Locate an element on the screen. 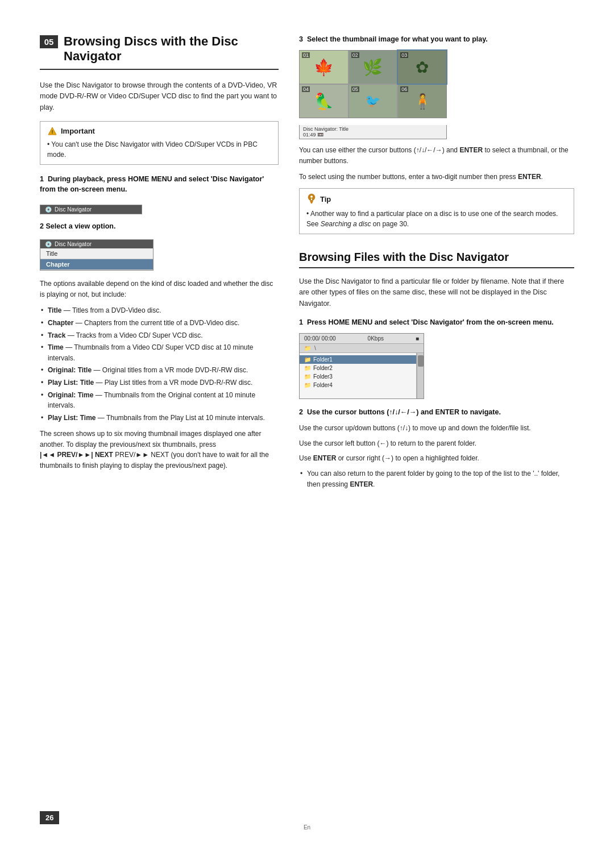 The width and height of the screenshot is (614, 868). mockup-title-2: Disc Navigator is located at coordinates (73, 244).